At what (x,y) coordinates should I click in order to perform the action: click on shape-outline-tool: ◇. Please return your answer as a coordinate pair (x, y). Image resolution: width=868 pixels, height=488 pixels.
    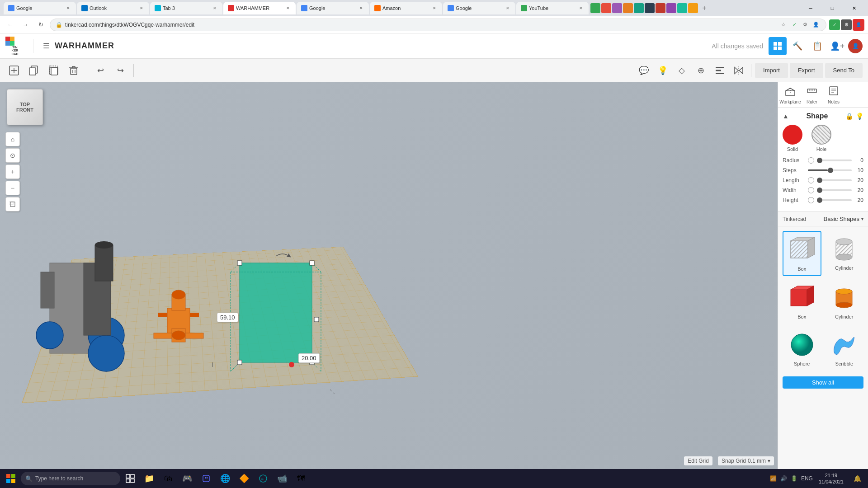
    Looking at the image, I should click on (682, 70).